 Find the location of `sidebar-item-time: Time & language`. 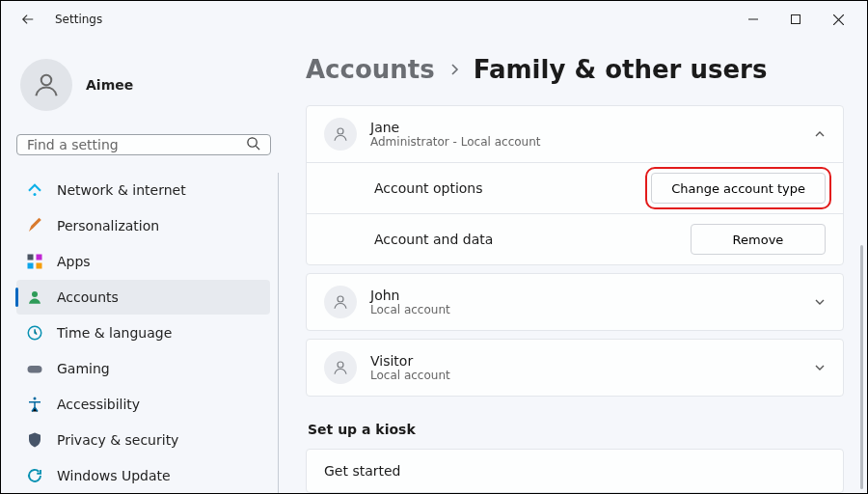

sidebar-item-time: Time & language is located at coordinates (143, 333).